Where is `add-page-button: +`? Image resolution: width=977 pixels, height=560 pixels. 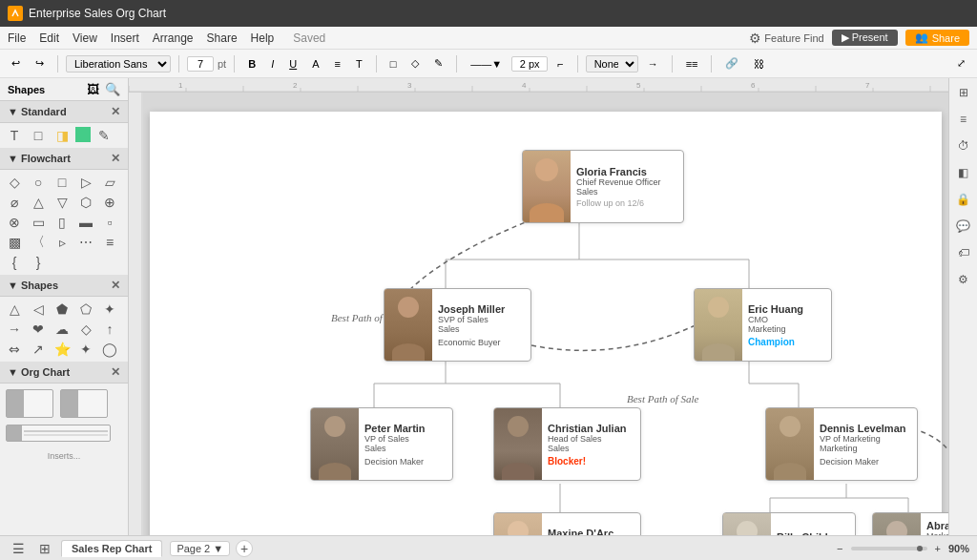 add-page-button: + is located at coordinates (244, 549).